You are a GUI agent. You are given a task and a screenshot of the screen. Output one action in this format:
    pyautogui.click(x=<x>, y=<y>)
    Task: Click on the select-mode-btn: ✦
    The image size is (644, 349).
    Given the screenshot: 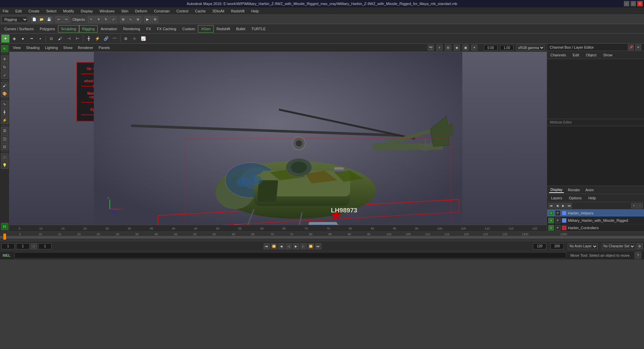 What is the action you would take?
    pyautogui.click(x=5, y=39)
    